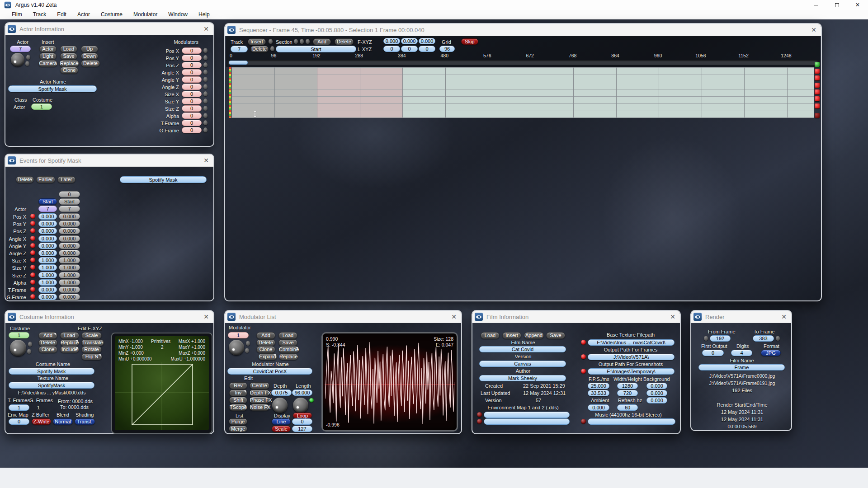 Image resolution: width=868 pixels, height=488 pixels. I want to click on rotate-button: Rotate, so click(91, 350).